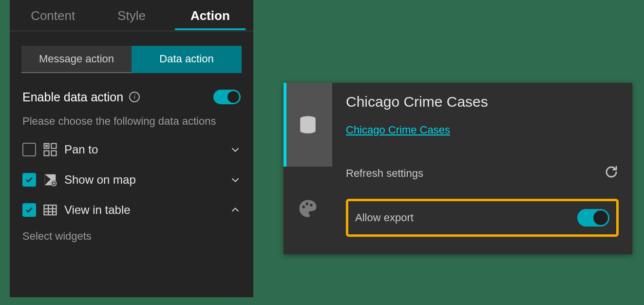 This screenshot has width=644, height=305. Describe the element at coordinates (144, 150) in the screenshot. I see `action-pan-to-label: Pan to` at that location.